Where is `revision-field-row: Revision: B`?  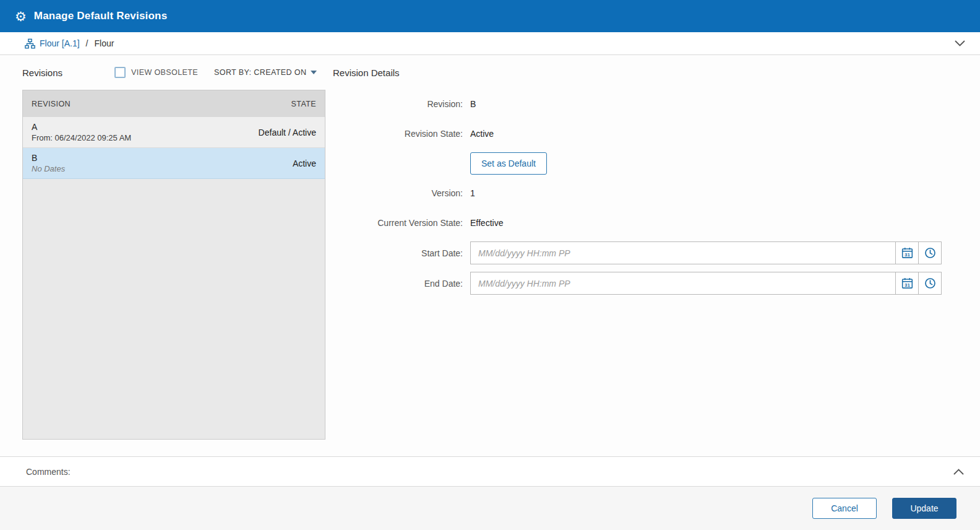 revision-field-row: Revision: B is located at coordinates (644, 104).